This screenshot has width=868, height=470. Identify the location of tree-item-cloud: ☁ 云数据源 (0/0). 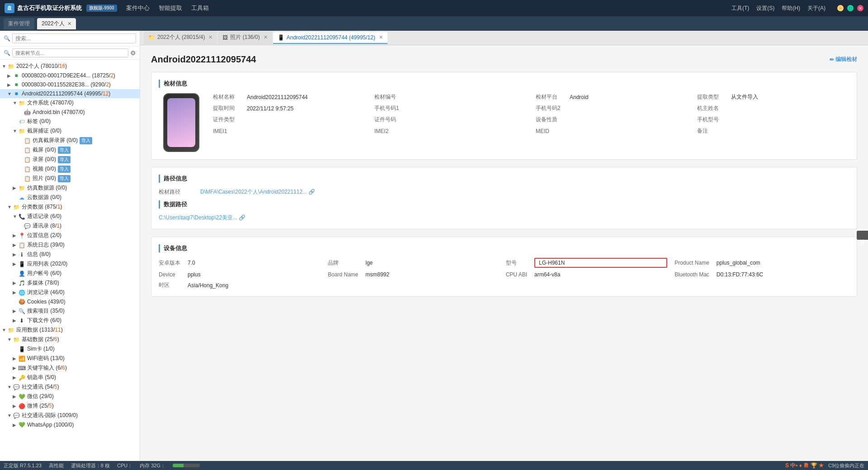
(70, 197).